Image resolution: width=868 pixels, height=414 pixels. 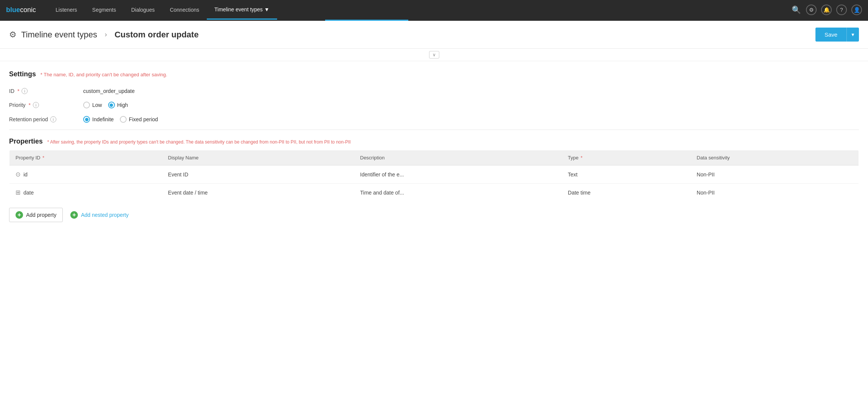 What do you see at coordinates (97, 105) in the screenshot?
I see `priority-low-label: Low` at bounding box center [97, 105].